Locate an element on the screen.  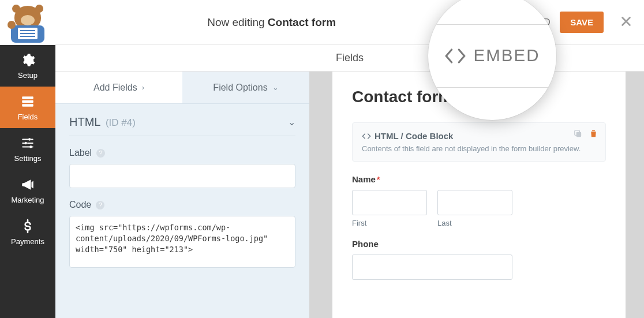
last-name-input is located at coordinates (475, 203).